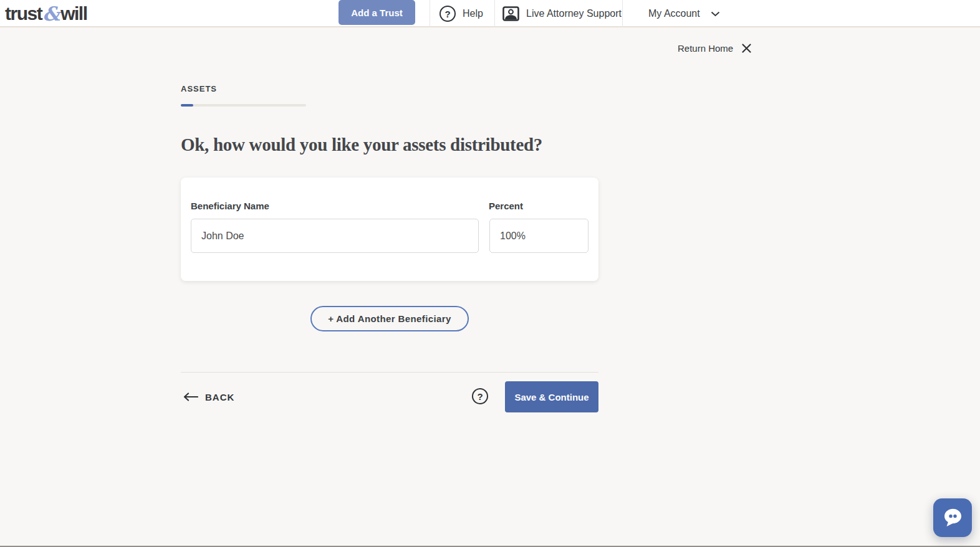  I want to click on close-icon, so click(747, 49).